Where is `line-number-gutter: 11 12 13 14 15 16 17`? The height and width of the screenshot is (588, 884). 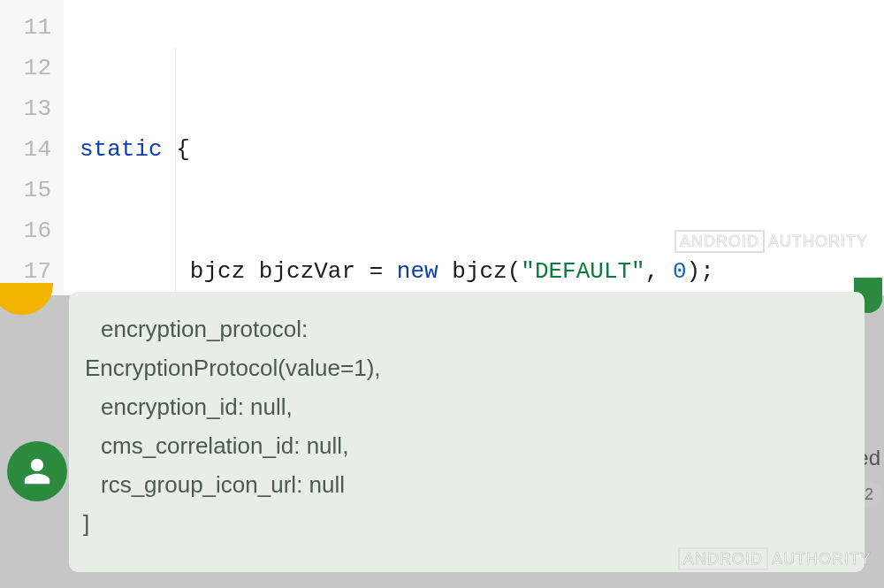
line-number-gutter: 11 12 13 14 15 16 17 is located at coordinates (32, 148).